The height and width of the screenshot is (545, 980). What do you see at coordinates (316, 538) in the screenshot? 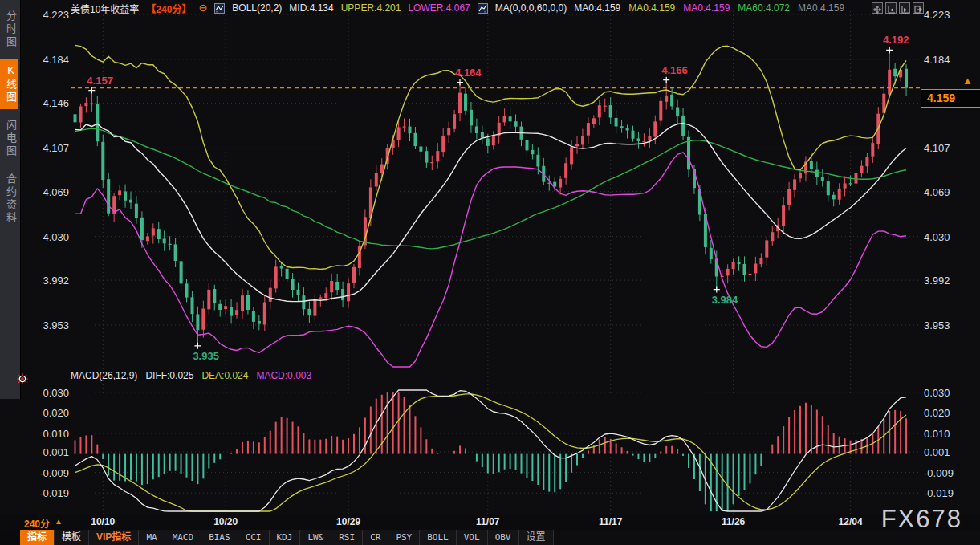
I see `toolbar-tab-lwr: LW&` at bounding box center [316, 538].